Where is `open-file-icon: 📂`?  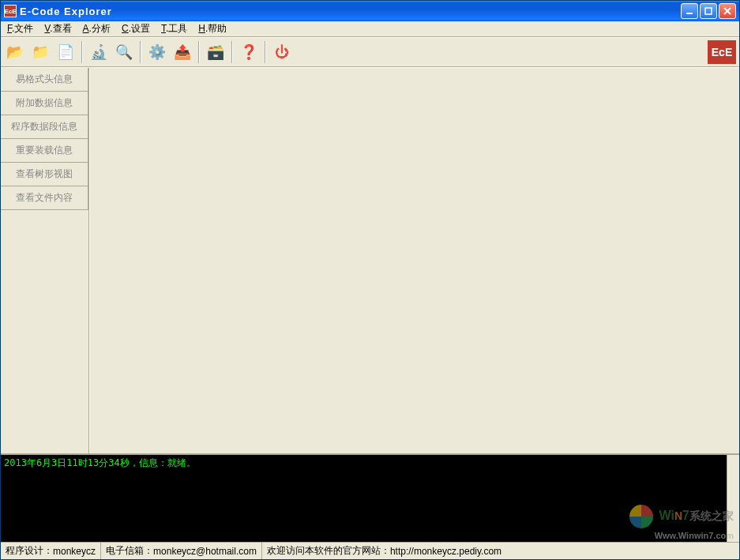
open-file-icon: 📂 is located at coordinates (15, 52).